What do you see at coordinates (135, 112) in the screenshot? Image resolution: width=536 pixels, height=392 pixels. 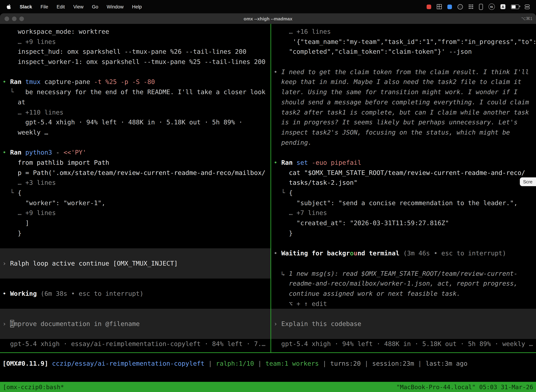 I see `terminal-line: … +110 lines` at bounding box center [135, 112].